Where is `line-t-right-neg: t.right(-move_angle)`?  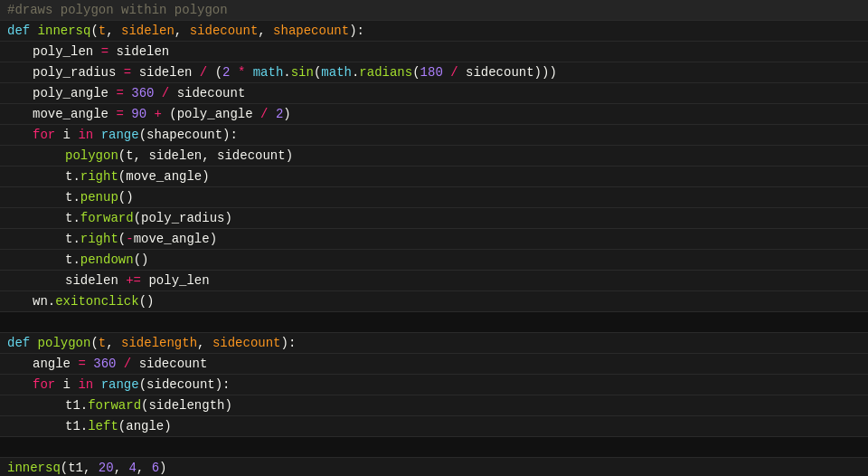 line-t-right-neg: t.right(-move_angle) is located at coordinates (434, 239).